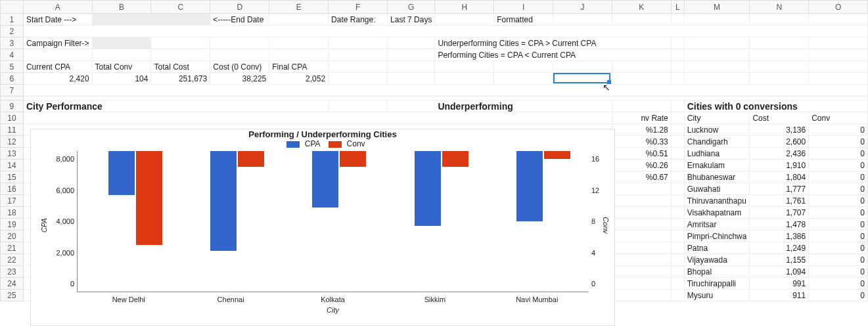 The height and width of the screenshot is (329, 868). Describe the element at coordinates (122, 79) in the screenshot. I see `cell: 104` at that location.